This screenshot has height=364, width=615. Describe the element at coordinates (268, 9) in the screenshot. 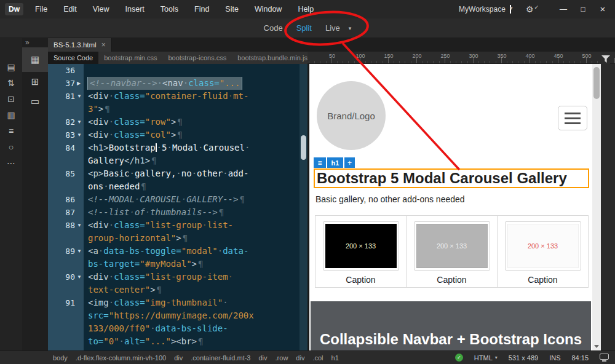

I see `menu-window: Window` at that location.